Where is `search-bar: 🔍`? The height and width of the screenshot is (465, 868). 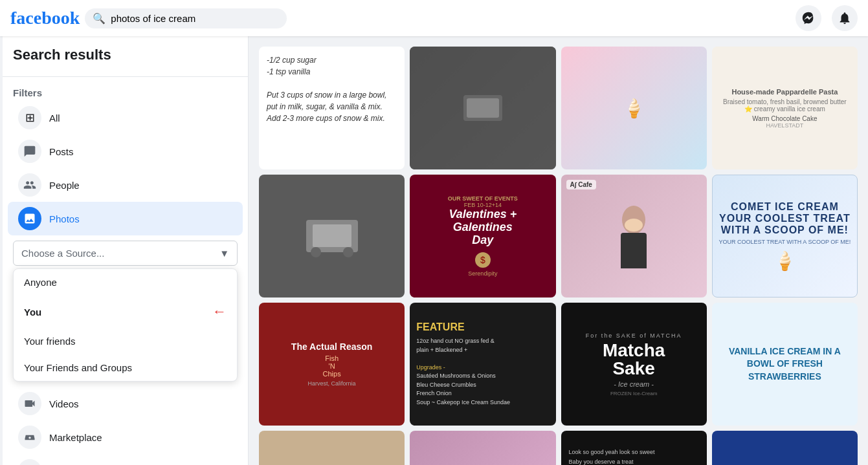 search-bar: 🔍 is located at coordinates (186, 18).